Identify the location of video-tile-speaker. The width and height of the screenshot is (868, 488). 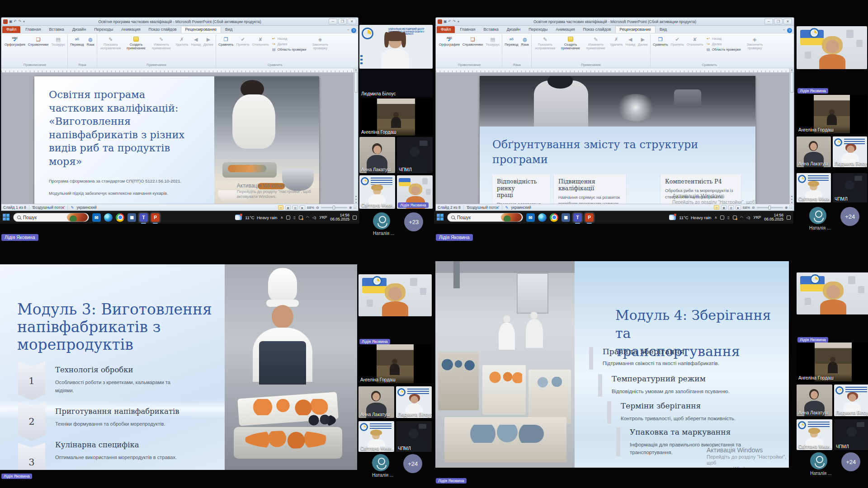
(832, 48).